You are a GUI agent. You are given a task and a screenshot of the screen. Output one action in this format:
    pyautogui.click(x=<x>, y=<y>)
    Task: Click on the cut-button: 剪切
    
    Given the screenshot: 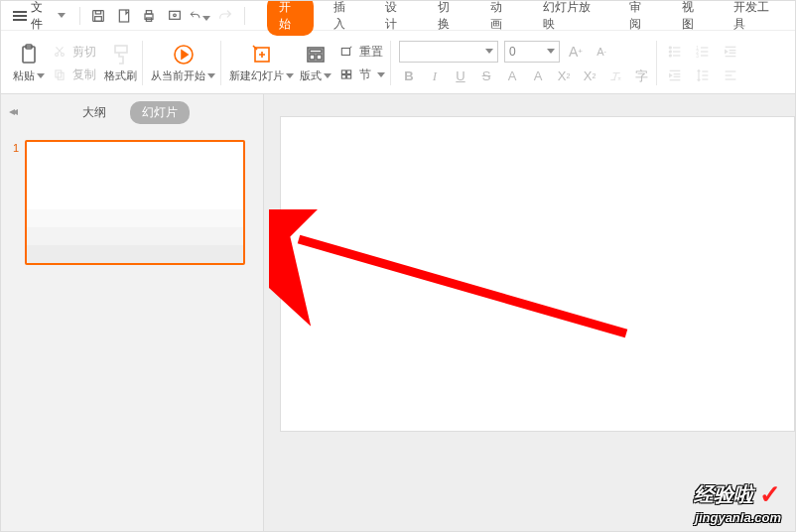 What is the action you would take?
    pyautogui.click(x=74, y=52)
    